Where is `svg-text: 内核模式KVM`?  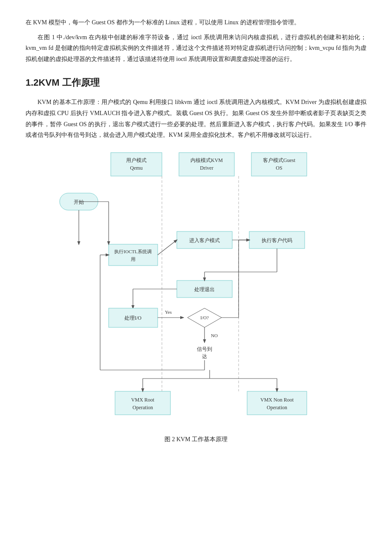 svg-text: 内核模式KVM is located at coordinates (207, 160).